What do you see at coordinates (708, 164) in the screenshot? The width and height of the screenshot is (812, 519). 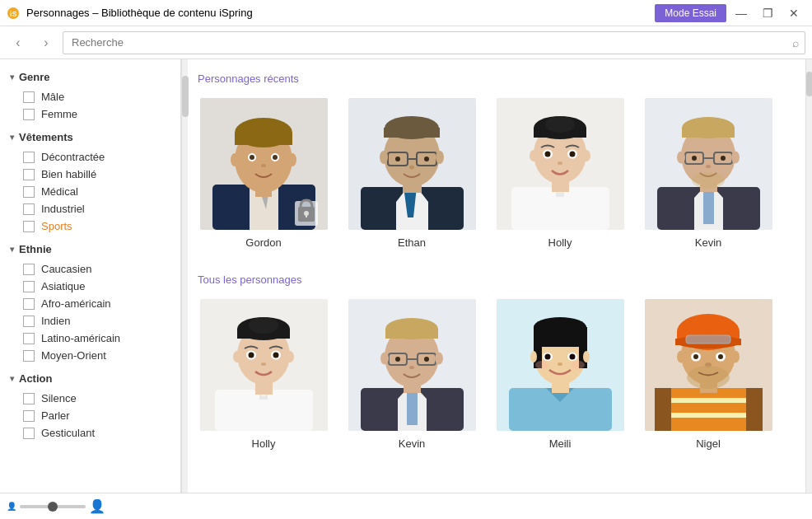 I see `kevin-recent-avatar` at bounding box center [708, 164].